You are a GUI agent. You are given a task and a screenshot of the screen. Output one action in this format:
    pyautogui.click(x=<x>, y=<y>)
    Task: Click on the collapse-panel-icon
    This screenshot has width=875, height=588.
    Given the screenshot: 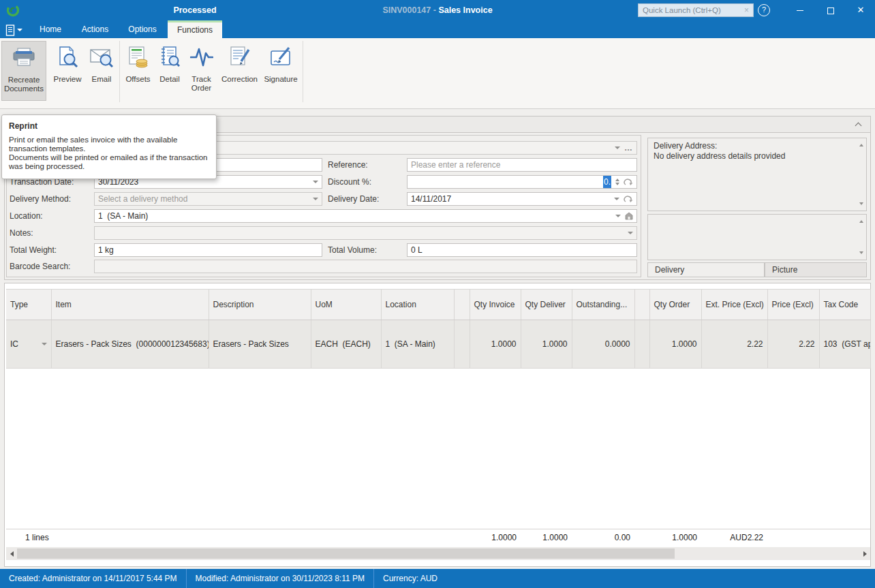 What is the action you would take?
    pyautogui.click(x=859, y=126)
    